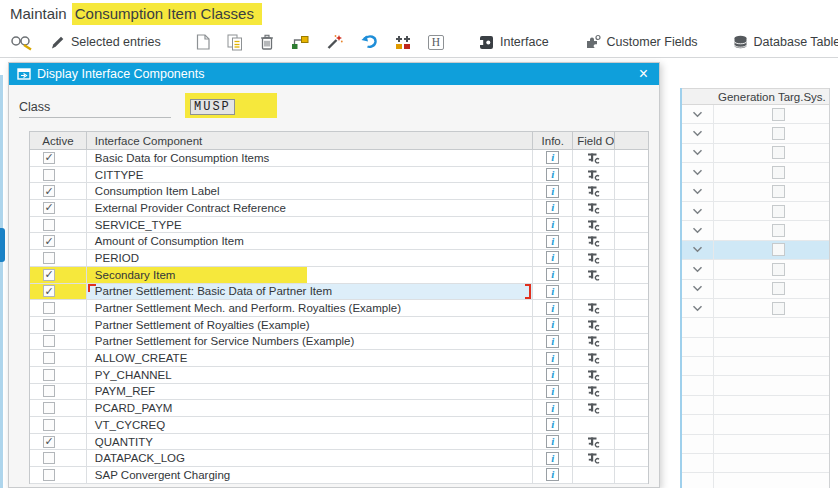  What do you see at coordinates (310, 325) in the screenshot?
I see `component-name-cell: Partner Settlement of Royalties (Example…` at bounding box center [310, 325].